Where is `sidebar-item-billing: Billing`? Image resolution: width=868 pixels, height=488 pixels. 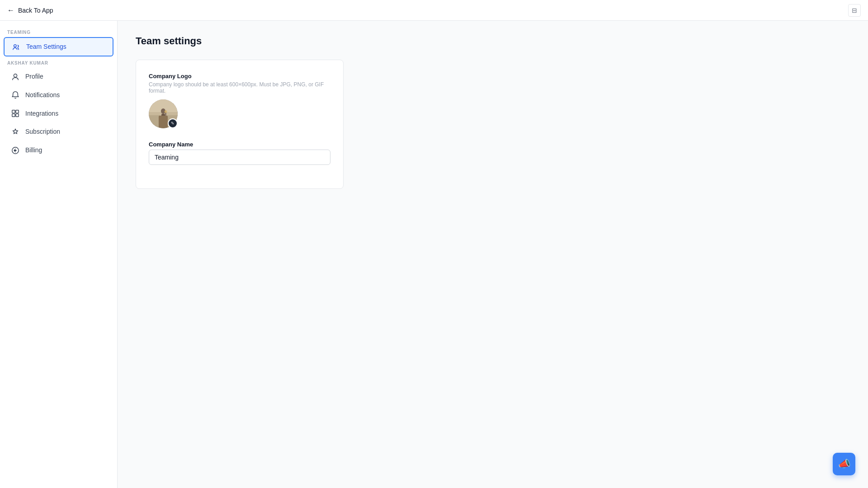
sidebar-item-billing: Billing is located at coordinates (59, 150).